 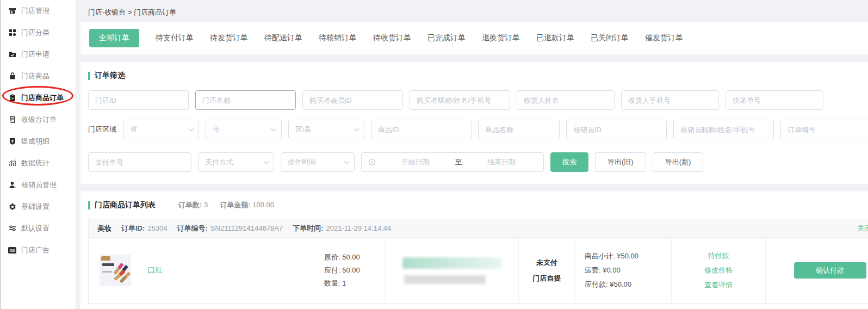 What do you see at coordinates (39, 185) in the screenshot?
I see `sidebar-item-label: 核销员管理` at bounding box center [39, 185].